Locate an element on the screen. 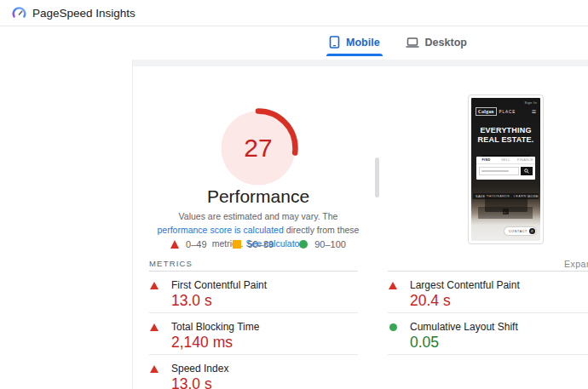 The image size is (588, 389). magnifier-icon is located at coordinates (527, 171).